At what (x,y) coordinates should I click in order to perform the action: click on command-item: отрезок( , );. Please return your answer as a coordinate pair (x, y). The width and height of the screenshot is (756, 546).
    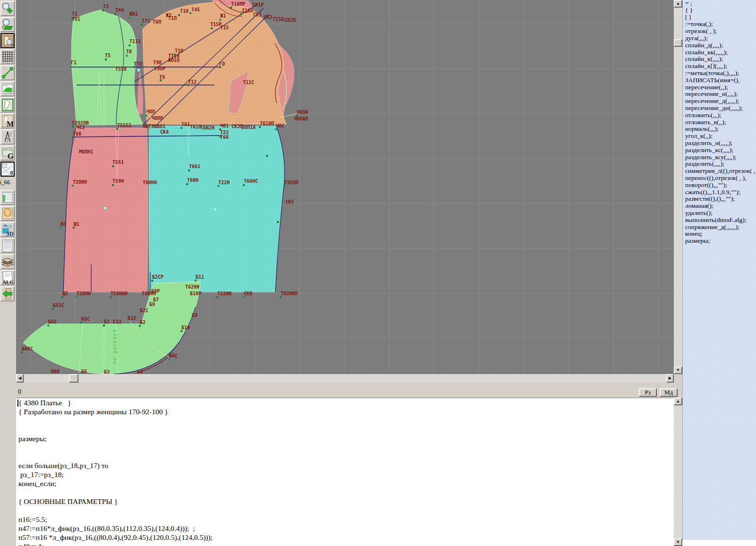
    Looking at the image, I should click on (719, 31).